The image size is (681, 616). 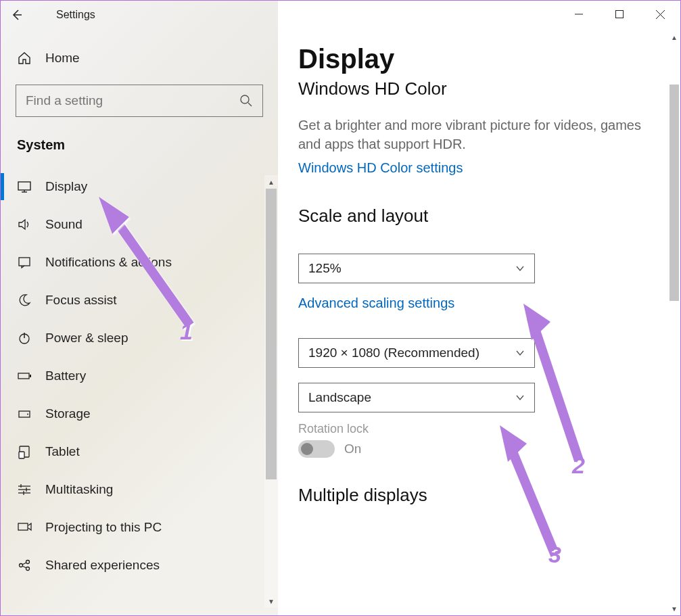 What do you see at coordinates (66, 187) in the screenshot?
I see `sidebar-item-label: Display` at bounding box center [66, 187].